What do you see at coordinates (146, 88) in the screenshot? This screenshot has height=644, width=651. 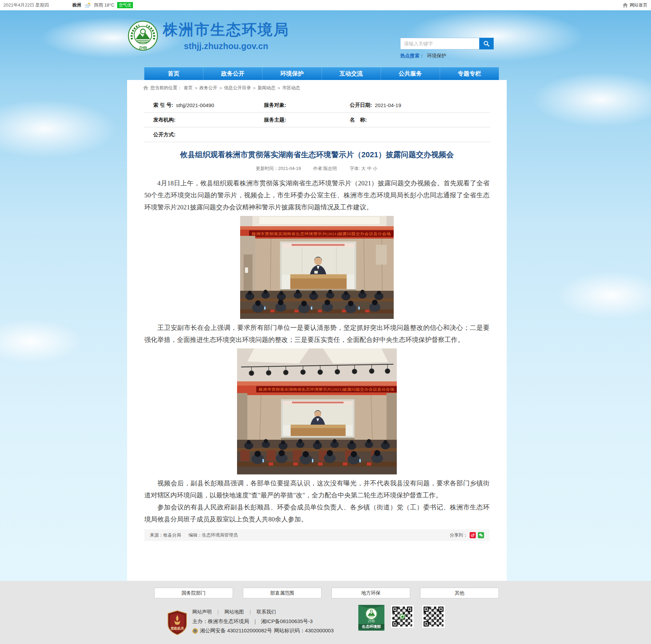 I see `breadcrumb-home-icon` at bounding box center [146, 88].